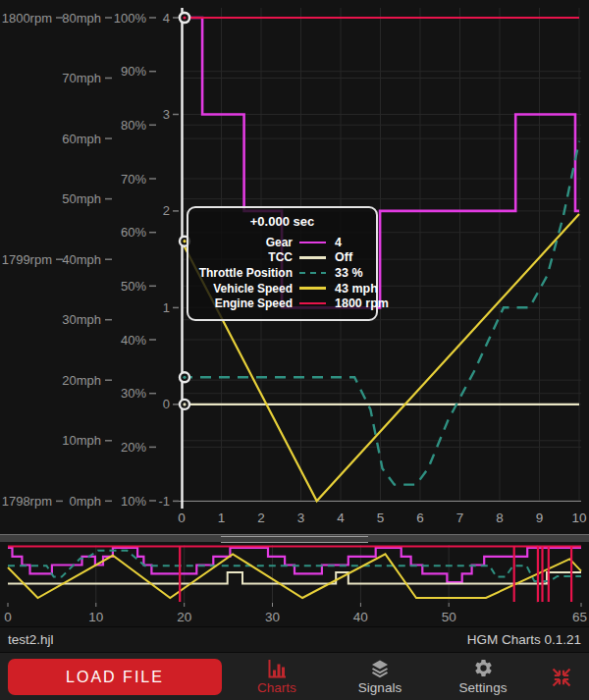 This screenshot has height=700, width=589. I want to click on percent-tick-label: 60%, so click(134, 232).